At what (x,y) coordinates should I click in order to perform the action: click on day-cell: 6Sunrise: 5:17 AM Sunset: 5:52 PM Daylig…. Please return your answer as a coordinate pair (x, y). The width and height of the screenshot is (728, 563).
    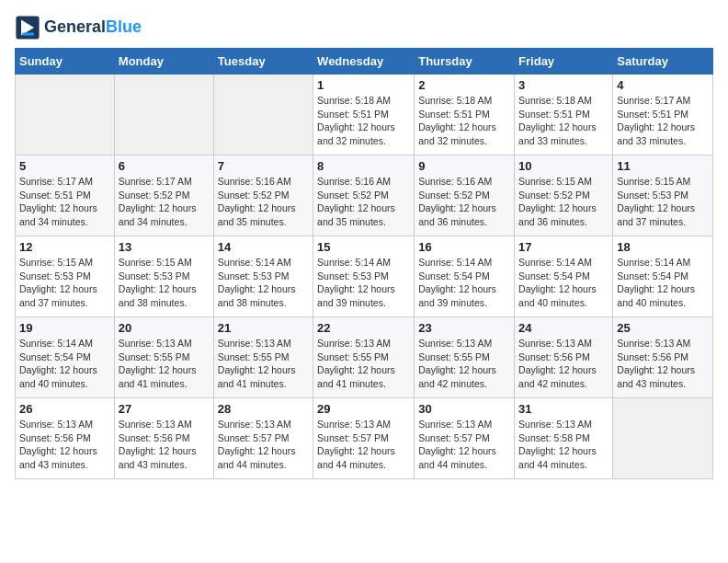
    Looking at the image, I should click on (164, 196).